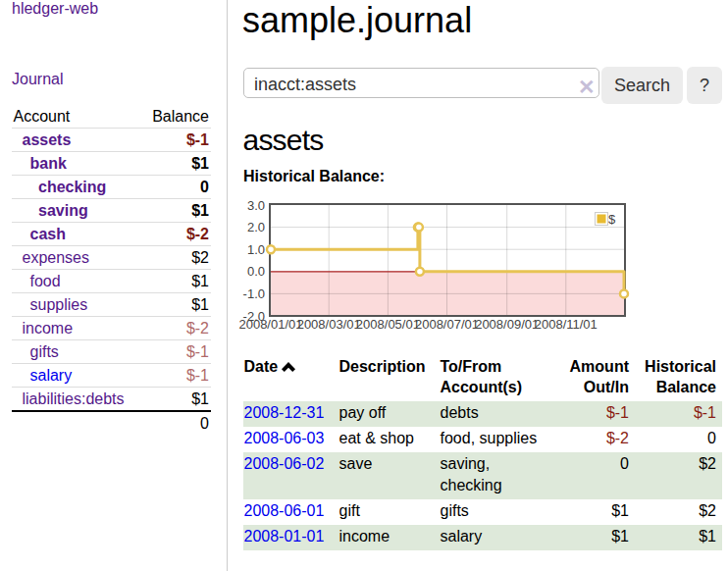 Image resolution: width=728 pixels, height=571 pixels. I want to click on svg-text: 2008/03/01, so click(330, 324).